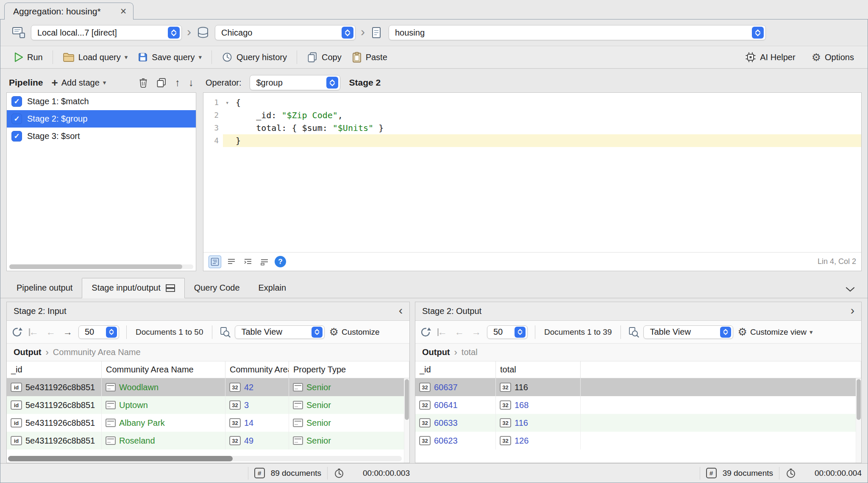  Describe the element at coordinates (208, 405) in the screenshot. I see `table-row: id5e4311926c8b851 Uptown 323 Senior` at that location.